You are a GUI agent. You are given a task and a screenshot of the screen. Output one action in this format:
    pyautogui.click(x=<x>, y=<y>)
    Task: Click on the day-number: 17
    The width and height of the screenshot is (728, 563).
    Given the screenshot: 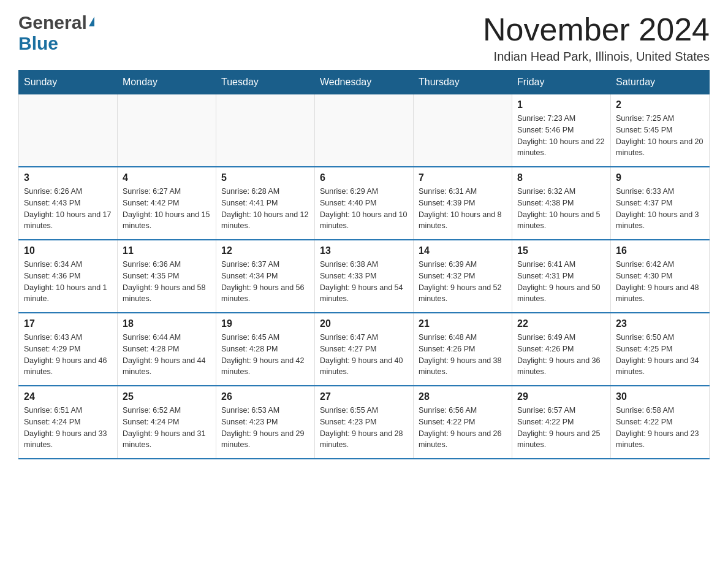 What is the action you would take?
    pyautogui.click(x=68, y=324)
    